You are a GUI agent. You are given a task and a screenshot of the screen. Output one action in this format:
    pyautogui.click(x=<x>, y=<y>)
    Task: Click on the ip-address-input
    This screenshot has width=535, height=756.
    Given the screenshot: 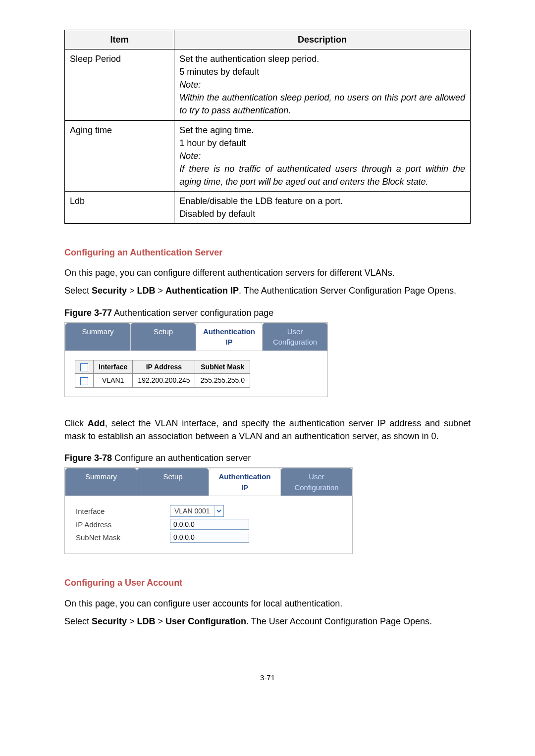 What is the action you would take?
    pyautogui.click(x=210, y=524)
    